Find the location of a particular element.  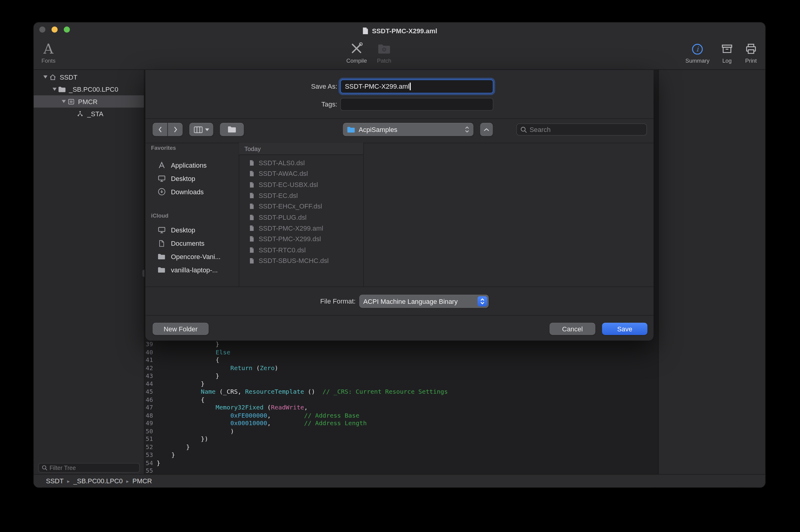

icloud-header: iCloud is located at coordinates (160, 216).